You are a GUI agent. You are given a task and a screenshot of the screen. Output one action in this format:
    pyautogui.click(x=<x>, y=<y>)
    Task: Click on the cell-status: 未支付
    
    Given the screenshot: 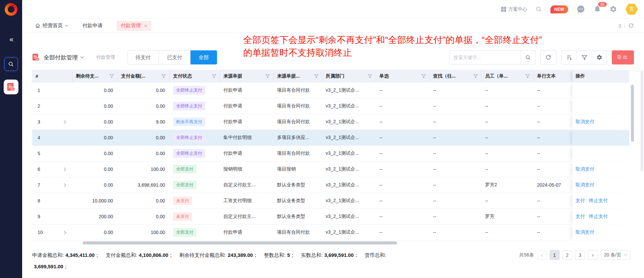 What is the action you would take?
    pyautogui.click(x=195, y=201)
    